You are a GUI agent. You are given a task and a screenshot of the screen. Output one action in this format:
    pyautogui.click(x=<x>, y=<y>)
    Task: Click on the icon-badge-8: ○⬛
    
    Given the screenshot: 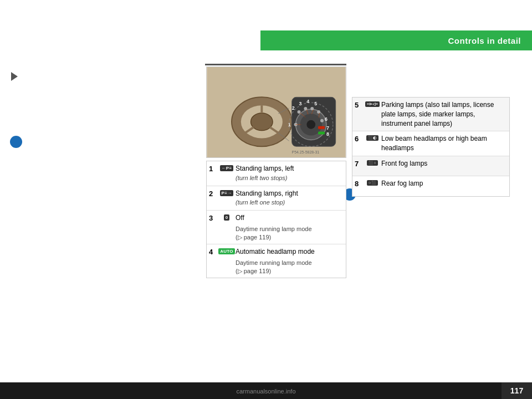 What is the action you would take?
    pyautogui.click(x=372, y=183)
    